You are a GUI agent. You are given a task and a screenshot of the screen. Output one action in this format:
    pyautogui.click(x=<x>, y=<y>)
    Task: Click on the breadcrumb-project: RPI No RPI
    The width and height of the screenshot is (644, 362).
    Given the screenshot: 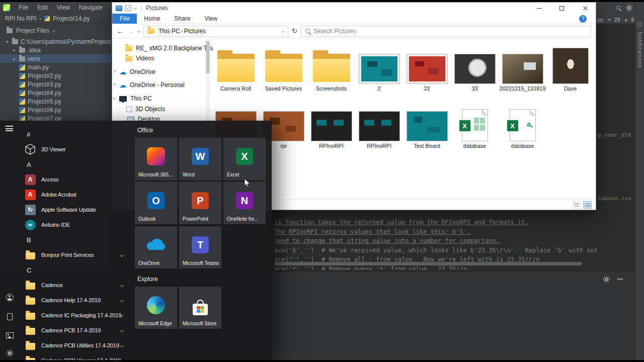 What is the action you would take?
    pyautogui.click(x=21, y=19)
    